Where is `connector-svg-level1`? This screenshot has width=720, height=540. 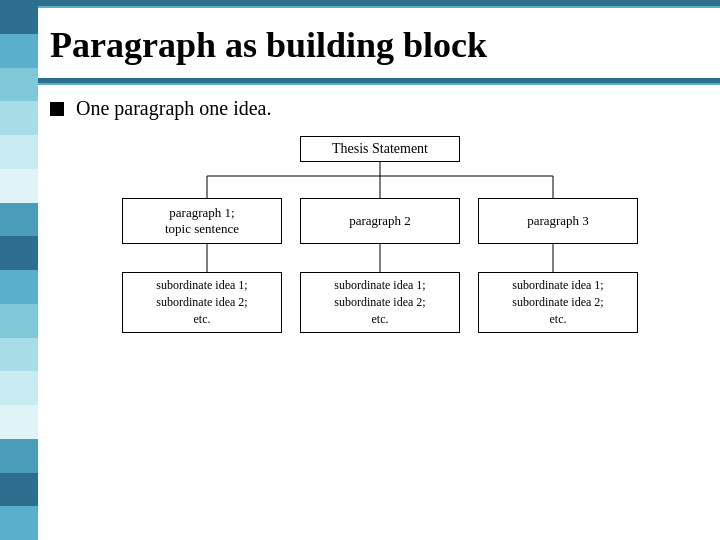
connector-svg-level1 is located at coordinates (380, 180).